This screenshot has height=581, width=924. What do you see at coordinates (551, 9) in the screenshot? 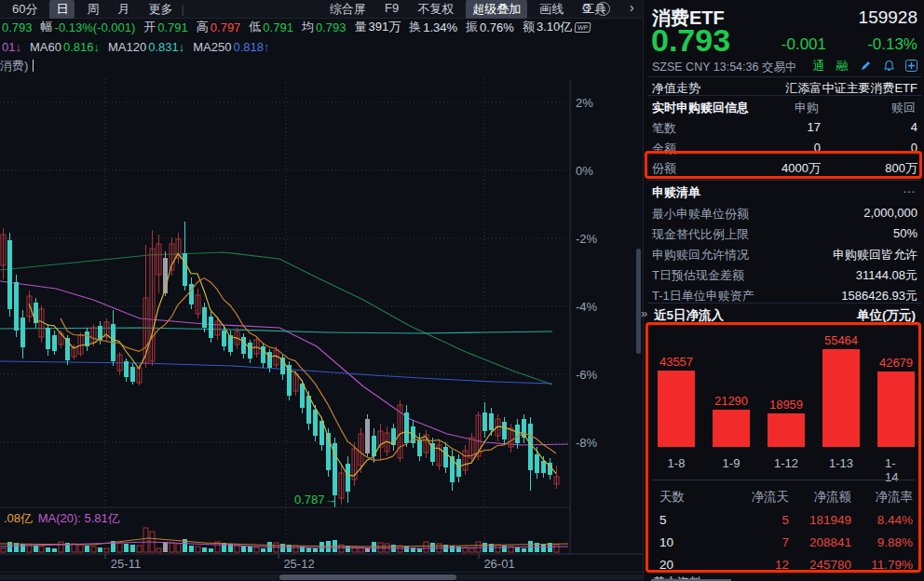
I see `tool-tab-4: 画线` at bounding box center [551, 9].